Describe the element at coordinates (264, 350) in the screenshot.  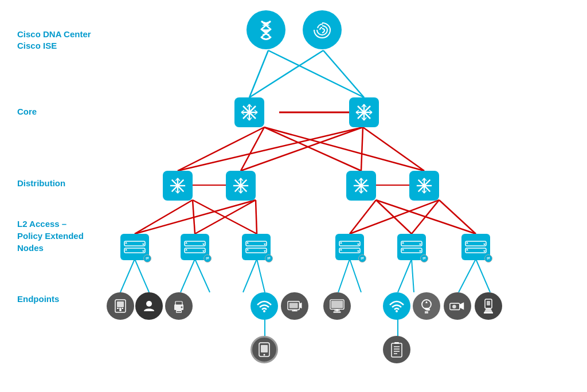
I see `endpoint-mobile` at that location.